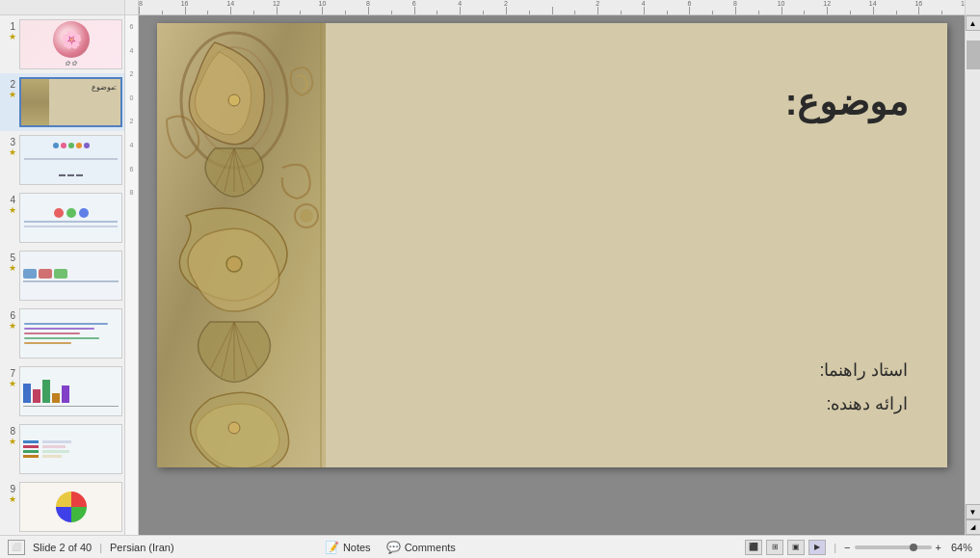 Image resolution: width=980 pixels, height=558 pixels. I want to click on status-bar: ⬜ Slide 2 of 40 | Persian (Iran) 📝 Notes…, so click(490, 546).